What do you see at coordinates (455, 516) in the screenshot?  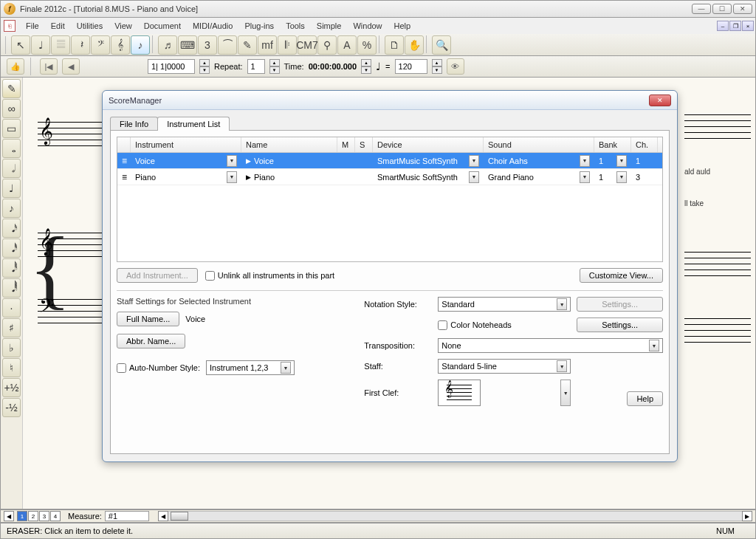 I see `h-scrollbar: ◀ ▶` at bounding box center [455, 516].